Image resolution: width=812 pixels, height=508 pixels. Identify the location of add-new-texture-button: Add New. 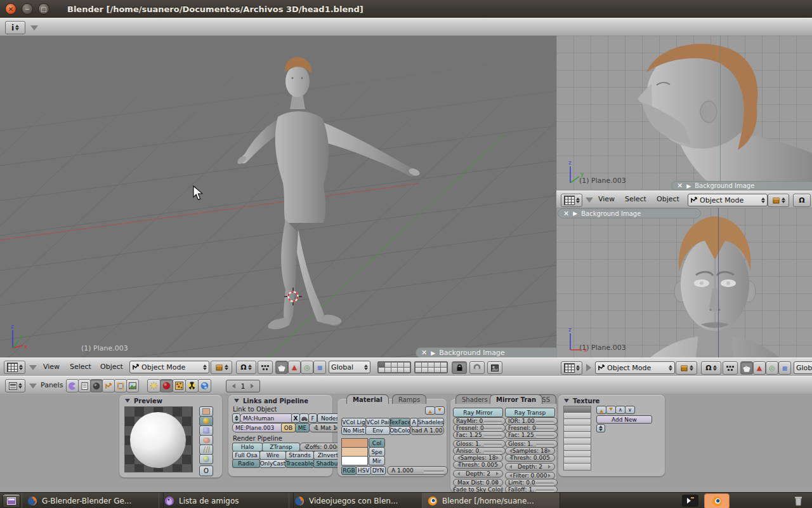
(624, 419).